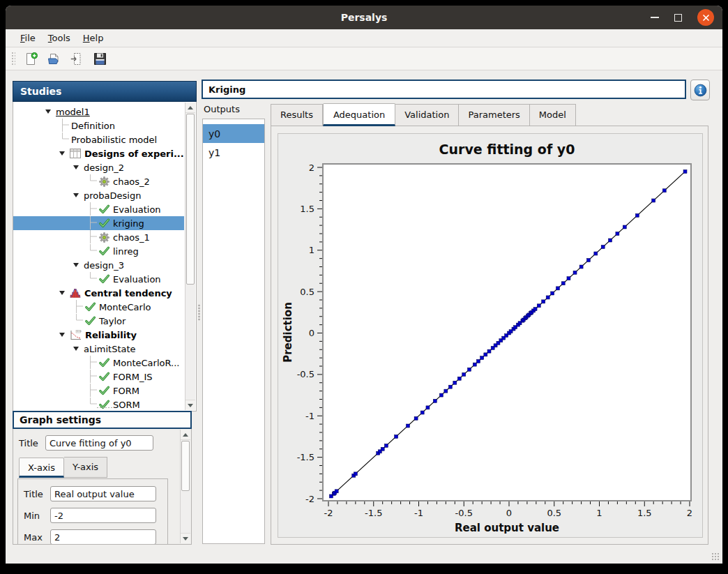  I want to click on tab-x-axis: X-axis, so click(42, 467).